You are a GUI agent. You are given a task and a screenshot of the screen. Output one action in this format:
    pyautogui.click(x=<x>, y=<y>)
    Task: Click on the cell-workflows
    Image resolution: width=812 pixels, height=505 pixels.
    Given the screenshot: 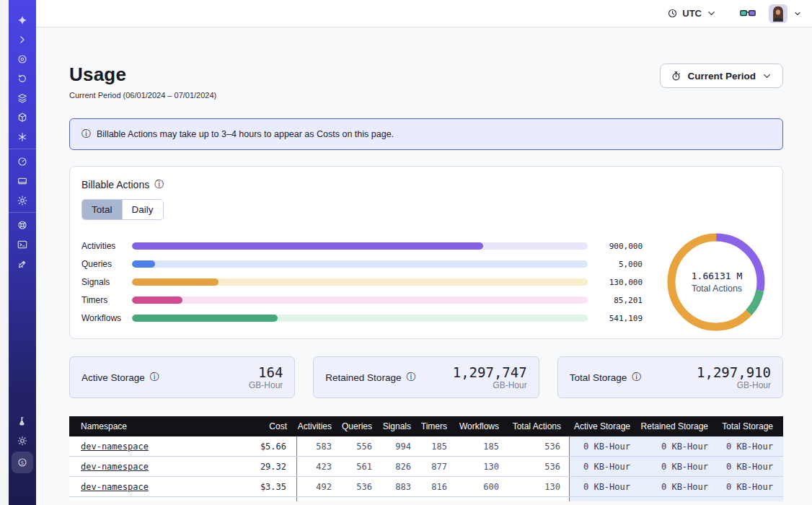 What is the action you would take?
    pyautogui.click(x=482, y=499)
    